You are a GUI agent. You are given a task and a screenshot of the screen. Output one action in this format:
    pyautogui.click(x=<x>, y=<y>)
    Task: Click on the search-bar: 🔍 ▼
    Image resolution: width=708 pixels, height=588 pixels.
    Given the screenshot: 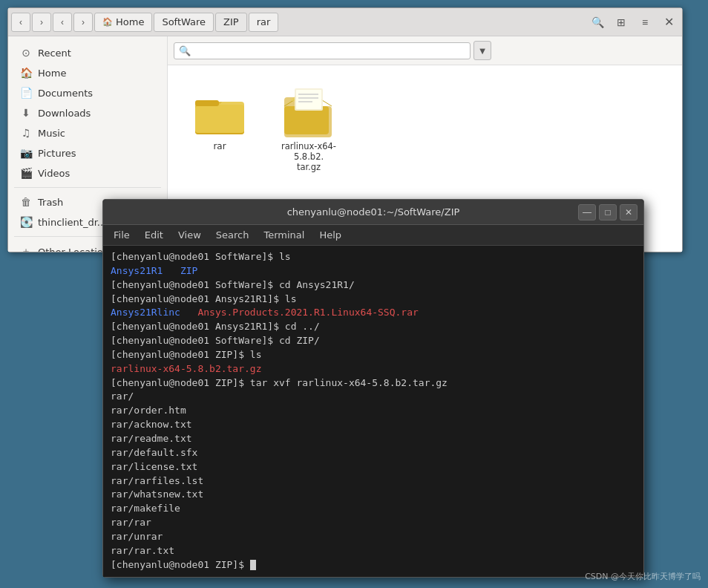 What is the action you would take?
    pyautogui.click(x=425, y=50)
    